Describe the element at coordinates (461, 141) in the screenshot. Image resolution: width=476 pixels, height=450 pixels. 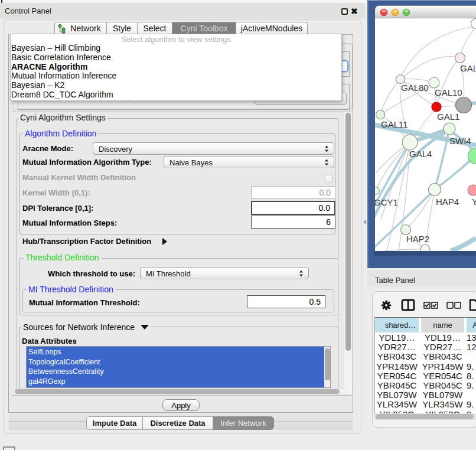
I see `svg-text: SWI4` at that location.